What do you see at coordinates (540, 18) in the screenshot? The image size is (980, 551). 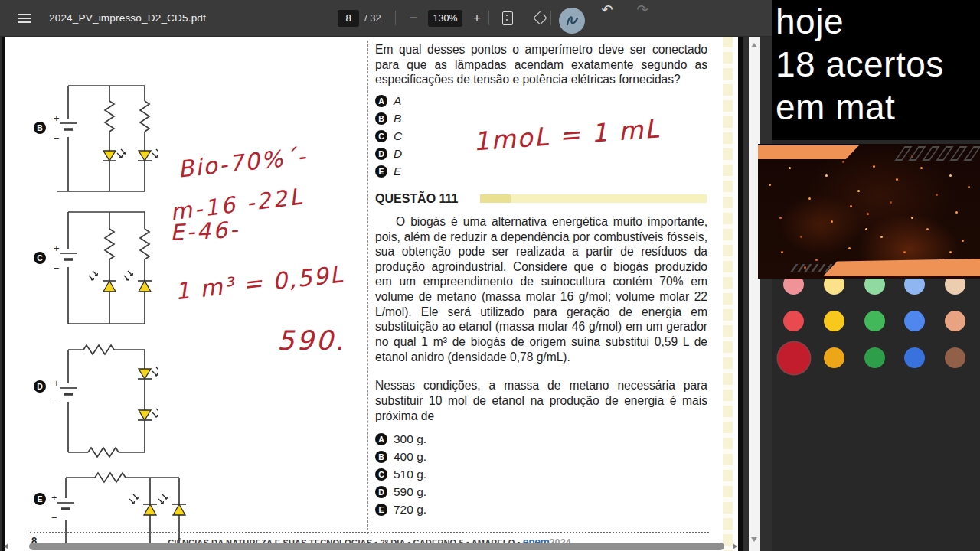 I see `rotate-button` at bounding box center [540, 18].